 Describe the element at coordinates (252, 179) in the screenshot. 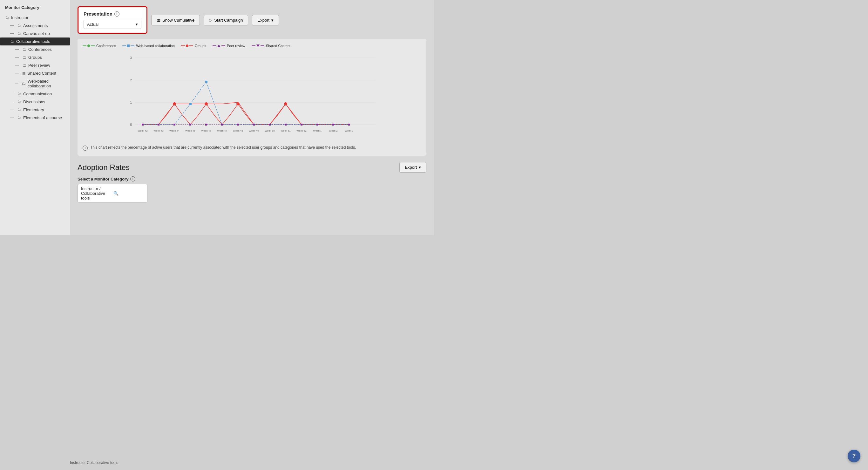

I see `monitor-category-label: Select a Monitor Category i` at that location.